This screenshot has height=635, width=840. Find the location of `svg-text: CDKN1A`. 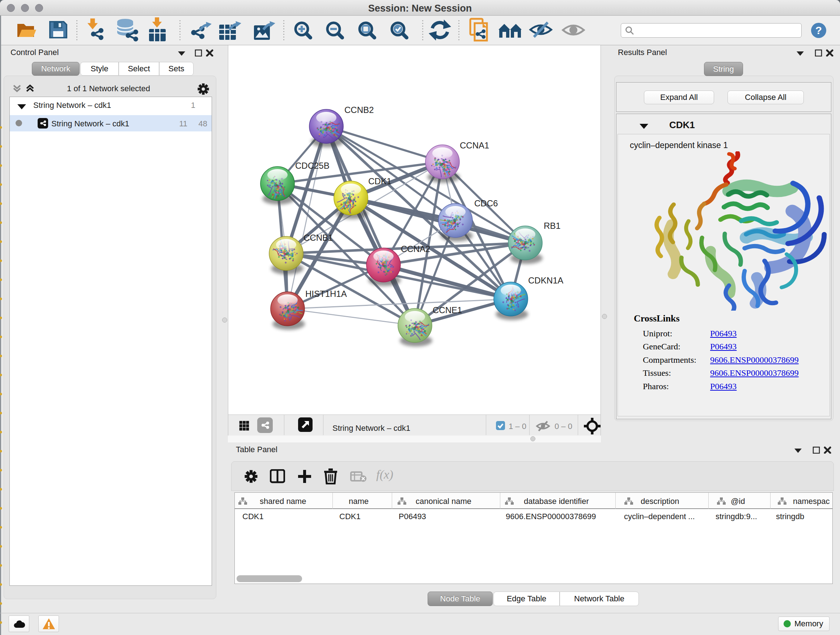

svg-text: CDKN1A is located at coordinates (546, 280).